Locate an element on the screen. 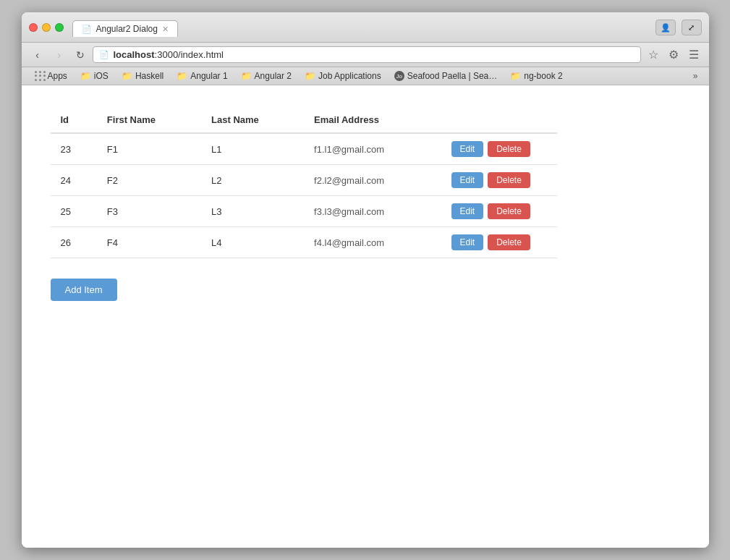 Image resolution: width=730 pixels, height=560 pixels. close-button is located at coordinates (33, 27).